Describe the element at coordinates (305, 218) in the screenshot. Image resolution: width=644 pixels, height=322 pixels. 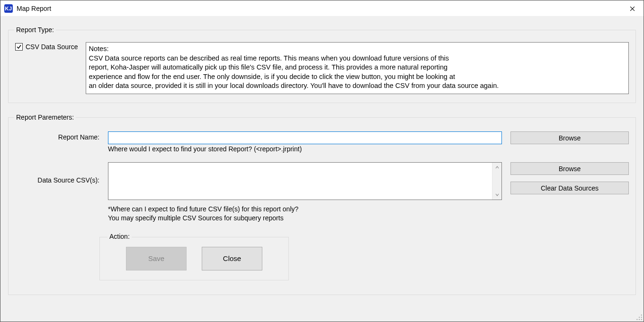
I see `data-source-hint: You may specify multiple CSV Sources for…` at that location.